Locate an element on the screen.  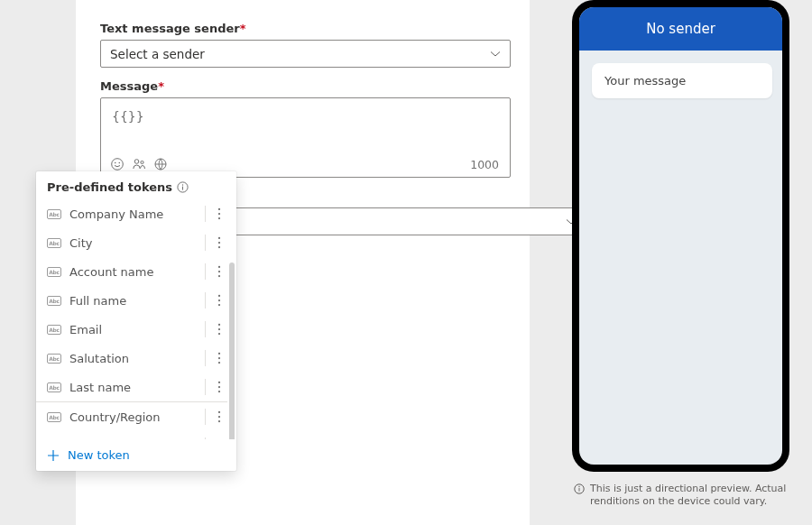
label-text: Message is located at coordinates (129, 87).